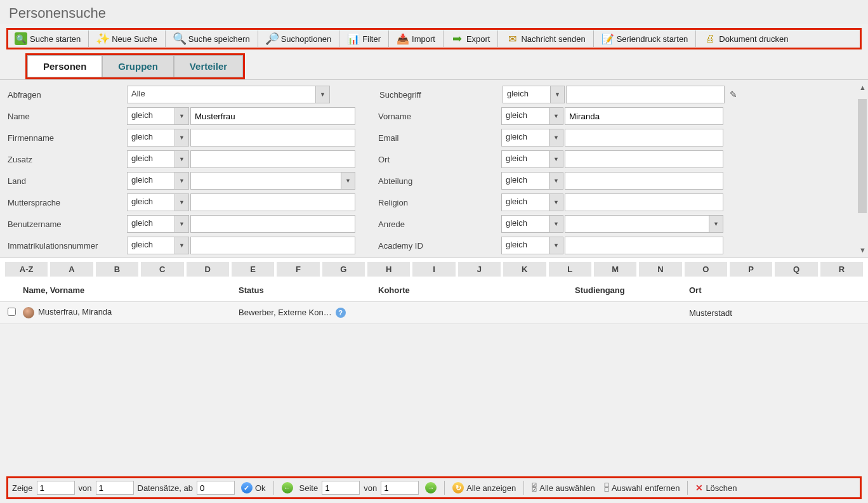  What do you see at coordinates (644, 202) in the screenshot?
I see `religion-input` at bounding box center [644, 202].